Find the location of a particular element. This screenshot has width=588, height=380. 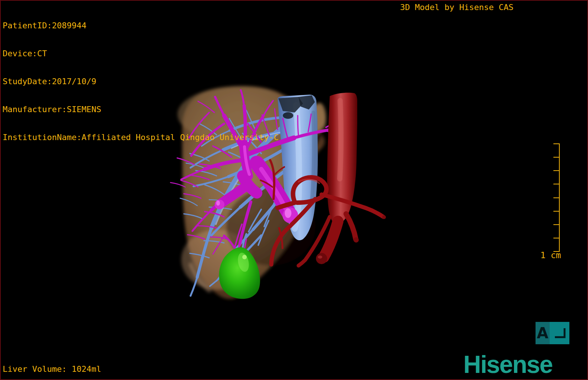

scale-bar is located at coordinates (556, 197).